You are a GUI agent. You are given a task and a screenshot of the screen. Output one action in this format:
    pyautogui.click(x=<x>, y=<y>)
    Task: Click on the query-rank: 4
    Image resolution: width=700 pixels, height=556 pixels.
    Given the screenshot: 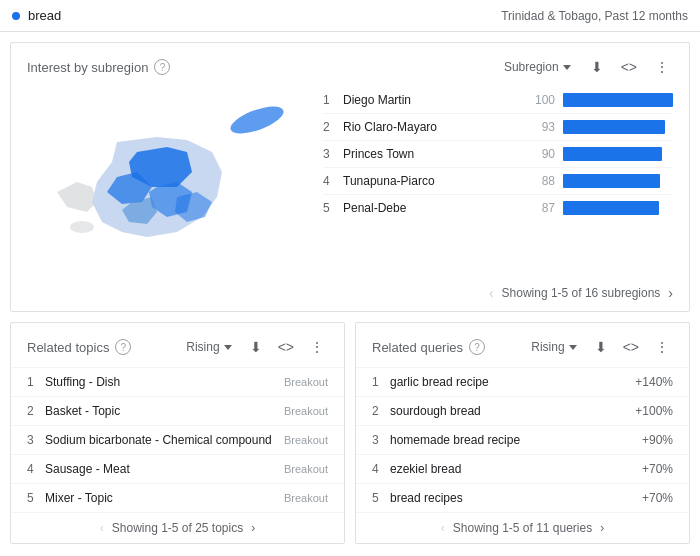 What is the action you would take?
    pyautogui.click(x=381, y=469)
    